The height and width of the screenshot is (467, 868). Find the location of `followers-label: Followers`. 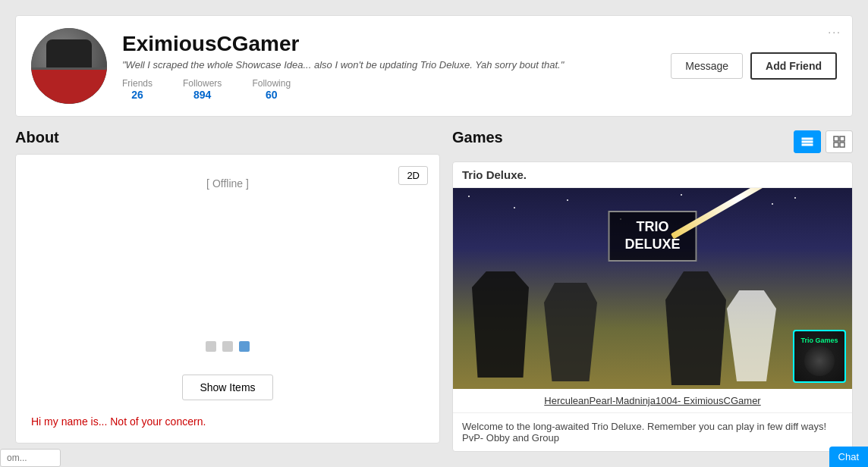

followers-label: Followers is located at coordinates (202, 83).